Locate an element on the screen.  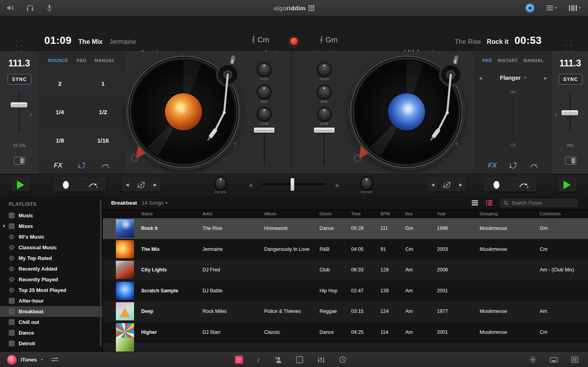
genres-tab-icon is located at coordinates (321, 360).